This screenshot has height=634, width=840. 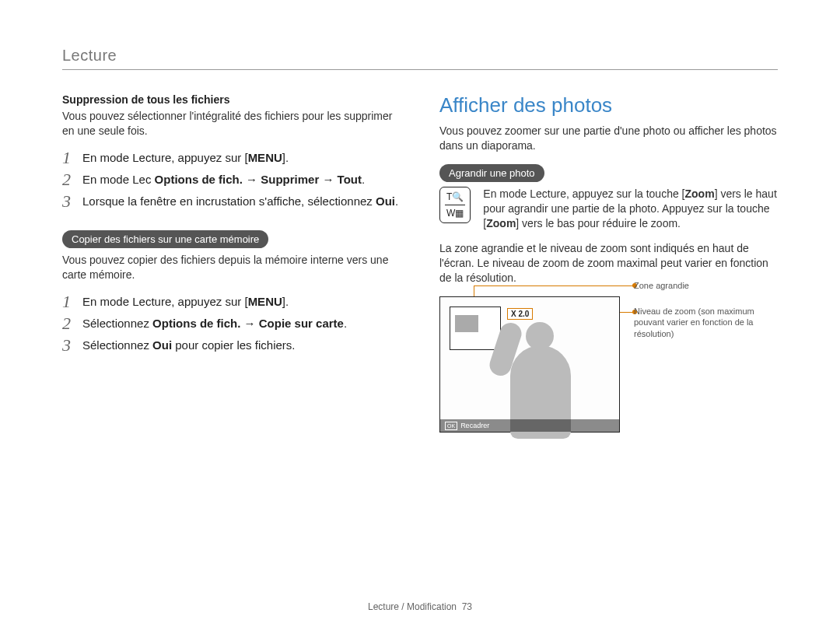 What do you see at coordinates (492, 173) in the screenshot?
I see `agrandir-pill: Agrandir une photo` at bounding box center [492, 173].